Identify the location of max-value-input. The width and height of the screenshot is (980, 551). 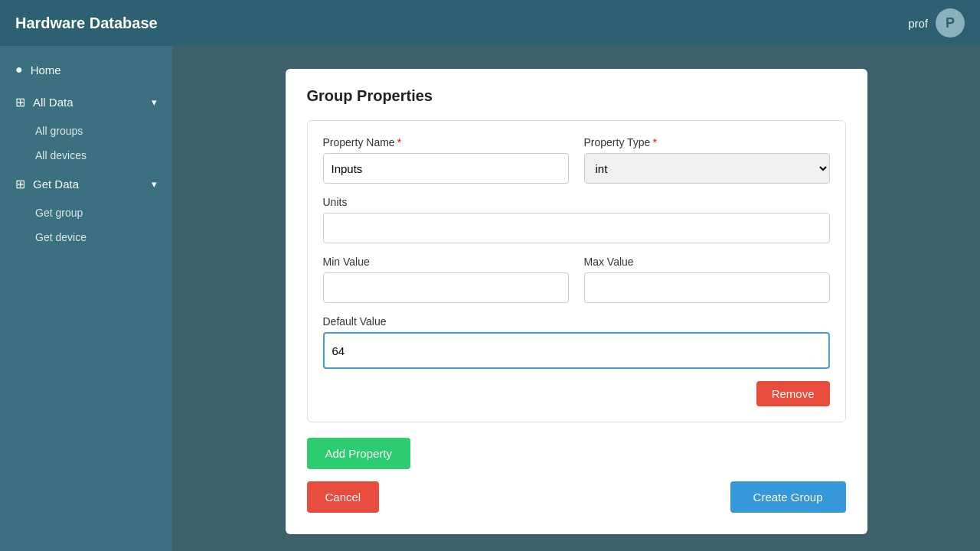
(707, 288).